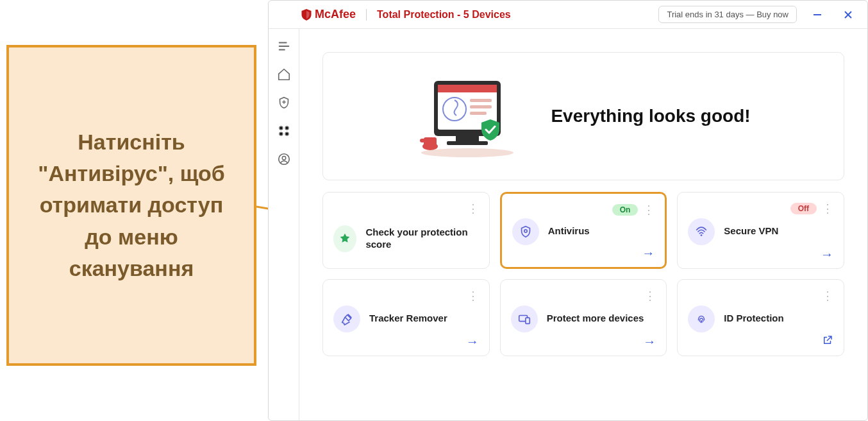  I want to click on home-icon, so click(284, 74).